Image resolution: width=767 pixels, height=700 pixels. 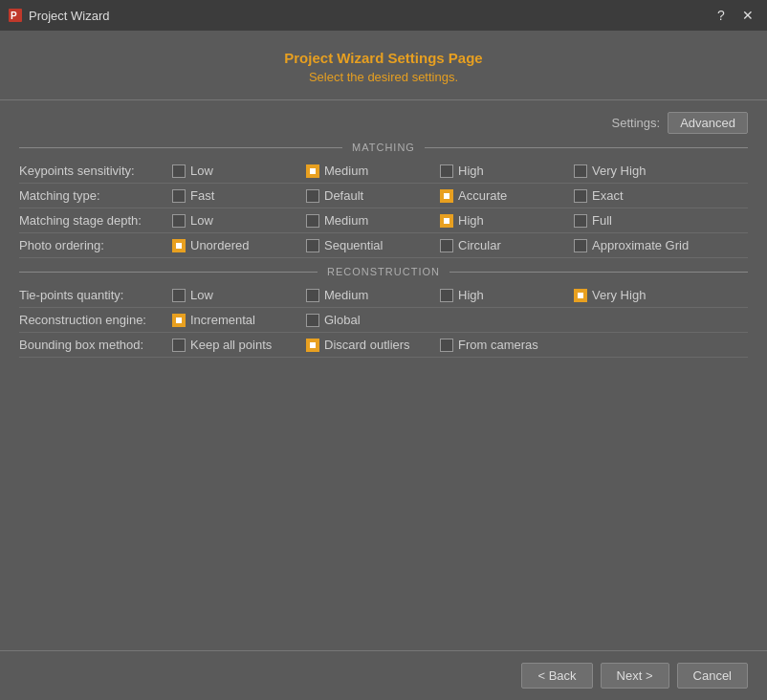 I want to click on option-label: Full, so click(x=603, y=220).